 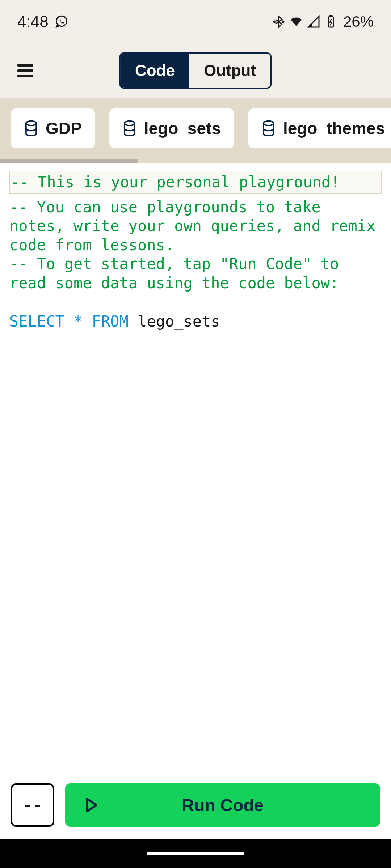 I want to click on menu-button, so click(x=25, y=71).